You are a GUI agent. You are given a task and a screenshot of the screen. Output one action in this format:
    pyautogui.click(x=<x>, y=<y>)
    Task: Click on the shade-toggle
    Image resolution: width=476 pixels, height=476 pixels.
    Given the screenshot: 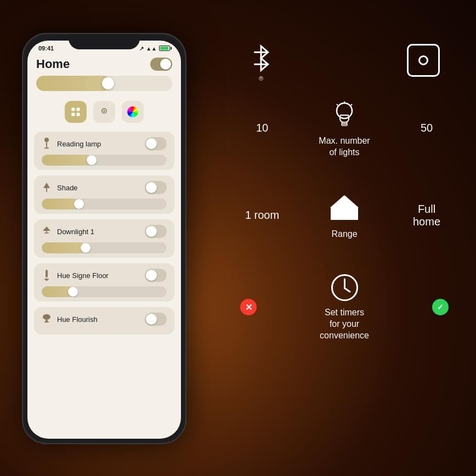 What is the action you would take?
    pyautogui.click(x=156, y=188)
    